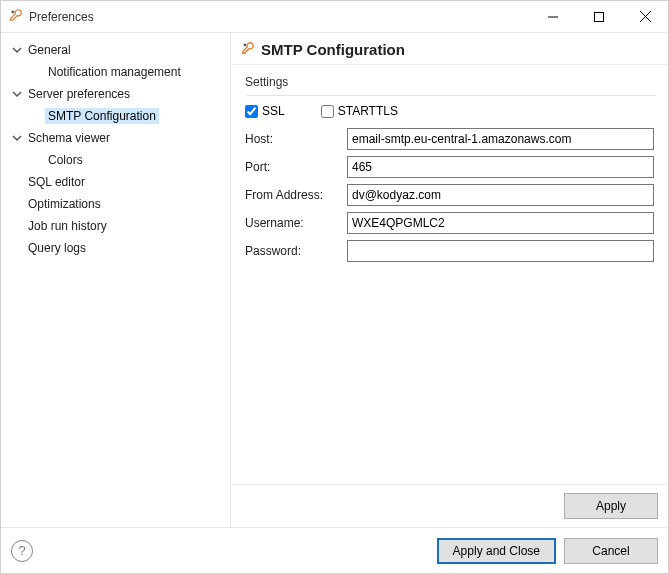 Image resolution: width=669 pixels, height=574 pixels. What do you see at coordinates (116, 182) in the screenshot?
I see `tree-item: SQL editor` at bounding box center [116, 182].